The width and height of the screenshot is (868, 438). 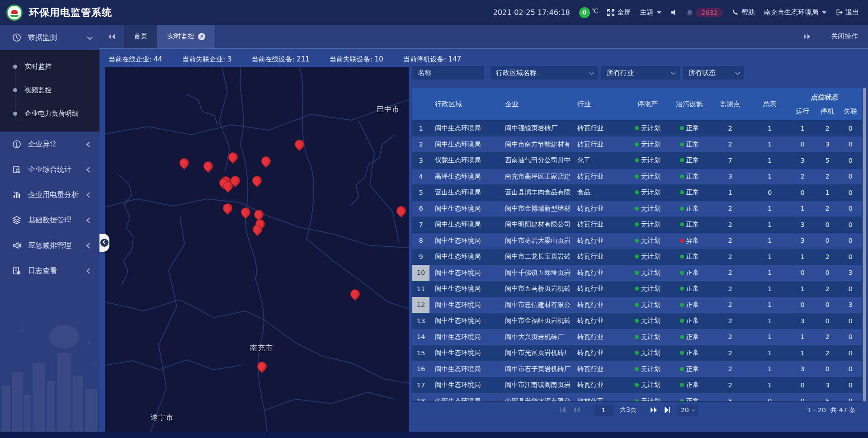 I want to click on sidebar-group-power-analysis: 企业用电量分析, so click(x=50, y=195).